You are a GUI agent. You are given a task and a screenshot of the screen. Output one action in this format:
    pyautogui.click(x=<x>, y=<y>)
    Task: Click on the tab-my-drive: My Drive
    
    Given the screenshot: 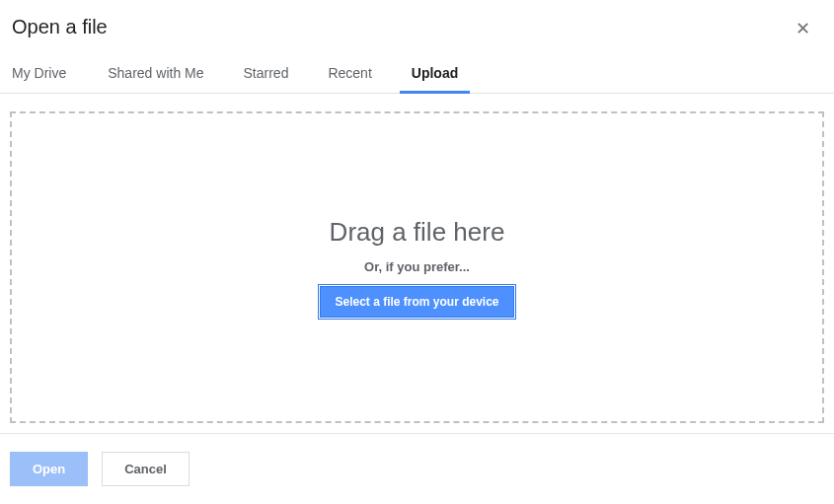 What is the action you would take?
    pyautogui.click(x=43, y=72)
    